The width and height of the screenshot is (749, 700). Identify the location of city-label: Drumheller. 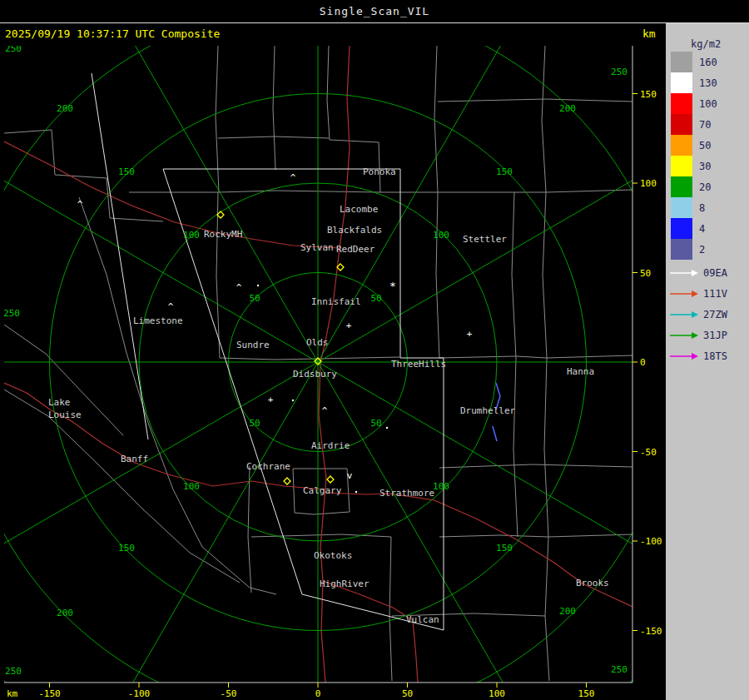
(488, 411).